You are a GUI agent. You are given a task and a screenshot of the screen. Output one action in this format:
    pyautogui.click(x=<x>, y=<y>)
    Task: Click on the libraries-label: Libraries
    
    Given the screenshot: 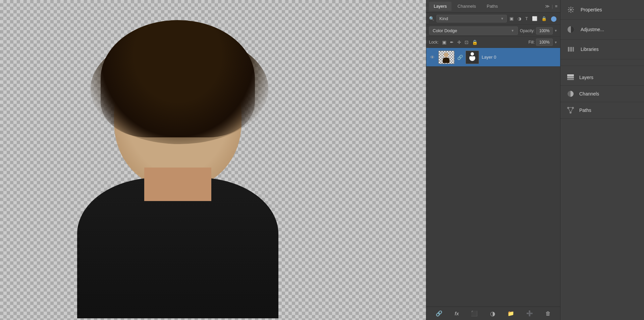 What is the action you would take?
    pyautogui.click(x=590, y=49)
    